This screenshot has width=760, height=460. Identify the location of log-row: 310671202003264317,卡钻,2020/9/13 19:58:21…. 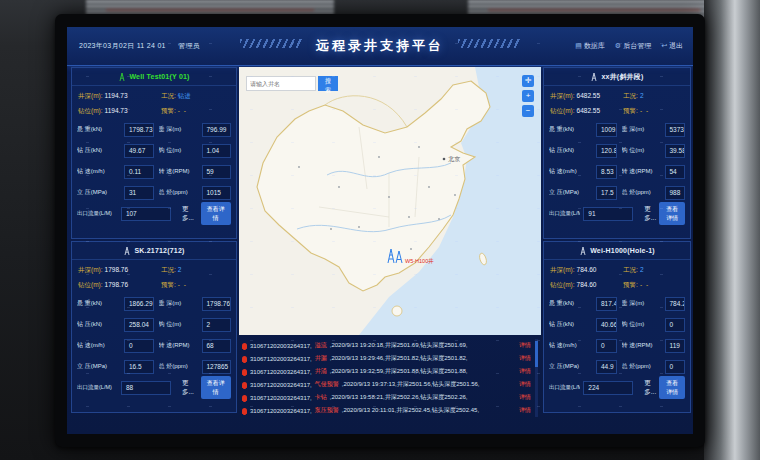
(386, 398).